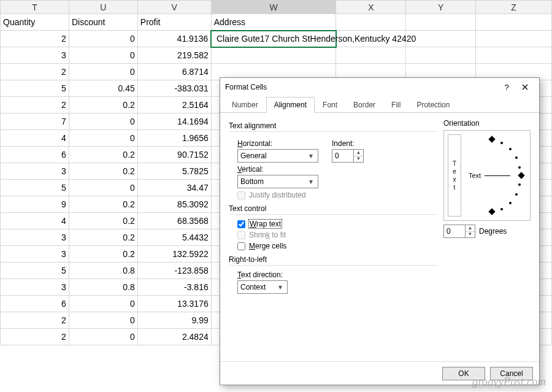 The image size is (552, 392). I want to click on column-header-T: T, so click(35, 7).